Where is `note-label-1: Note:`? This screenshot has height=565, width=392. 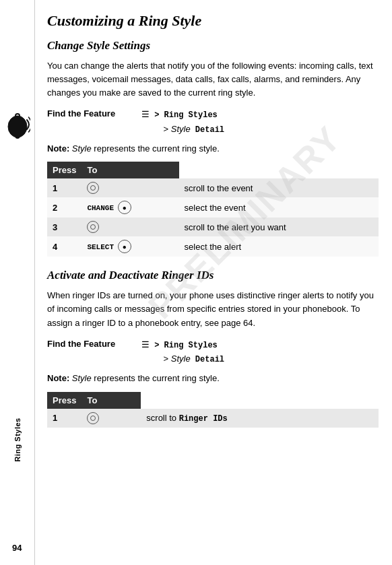 note-label-1: Note: is located at coordinates (58, 148).